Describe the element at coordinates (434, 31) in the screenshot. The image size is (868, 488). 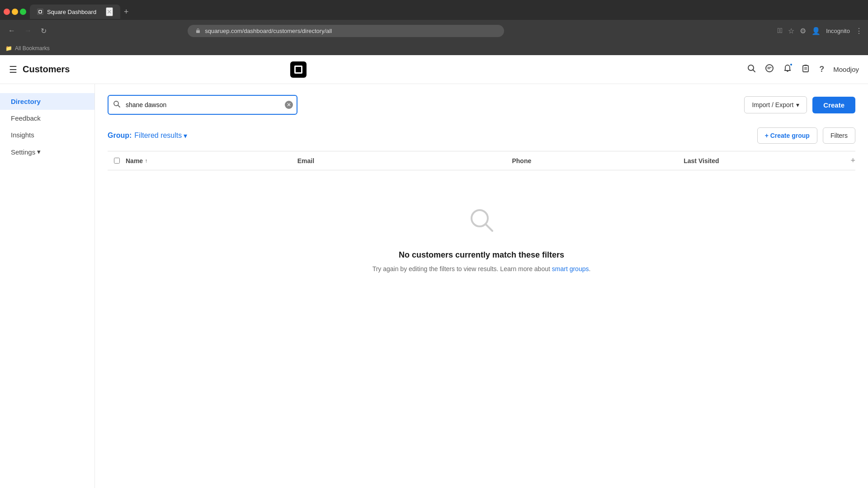
I see `browser-nav: ← → ↻ squaruep.com/dashboard/customers/d…` at that location.